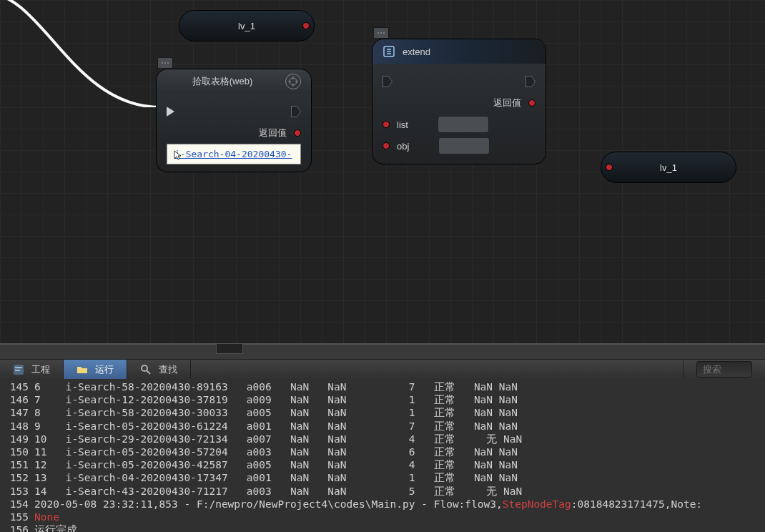 This screenshot has height=532, width=765. I want to click on tab-label: 运行, so click(104, 370).